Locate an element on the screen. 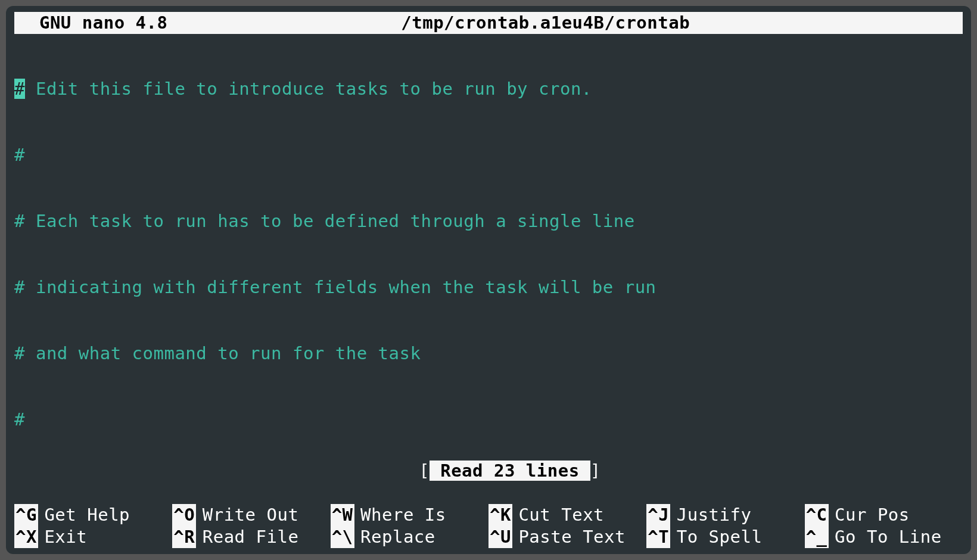 This screenshot has width=977, height=560. shortcut-bar-row-1: ^GGet Help ^OWrite Out ^WWhere Is ^KCut … is located at coordinates (488, 515).